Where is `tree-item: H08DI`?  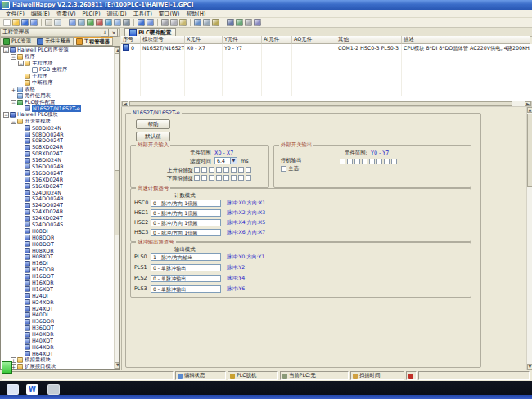
tree-item: H08DI is located at coordinates (57, 231).